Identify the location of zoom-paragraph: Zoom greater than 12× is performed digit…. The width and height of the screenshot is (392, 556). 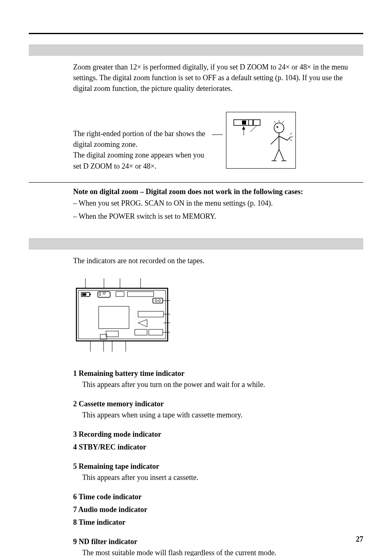
(218, 78).